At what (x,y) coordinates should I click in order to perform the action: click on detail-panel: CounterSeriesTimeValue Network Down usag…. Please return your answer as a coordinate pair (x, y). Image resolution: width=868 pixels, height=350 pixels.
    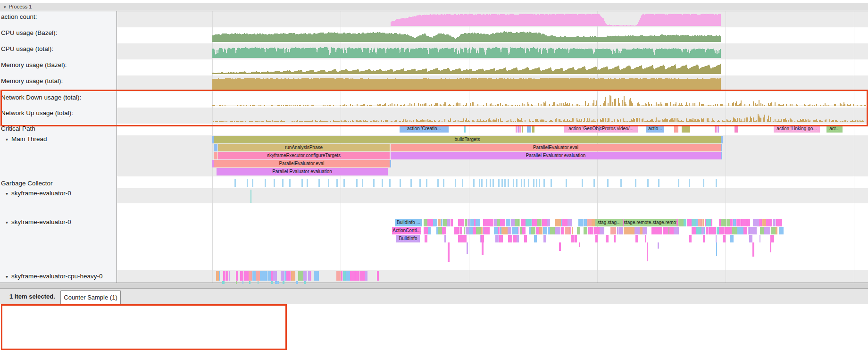
    Looking at the image, I should click on (434, 327).